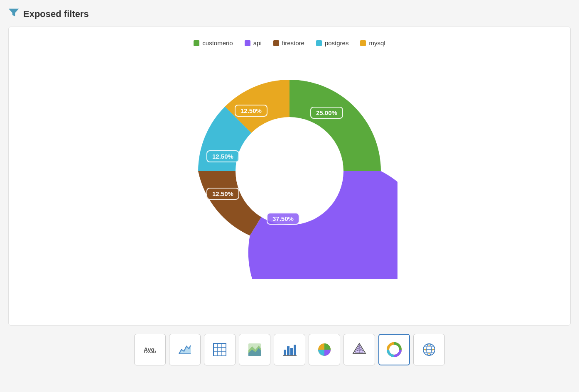  What do you see at coordinates (324, 350) in the screenshot?
I see `pie-chart-button` at bounding box center [324, 350].